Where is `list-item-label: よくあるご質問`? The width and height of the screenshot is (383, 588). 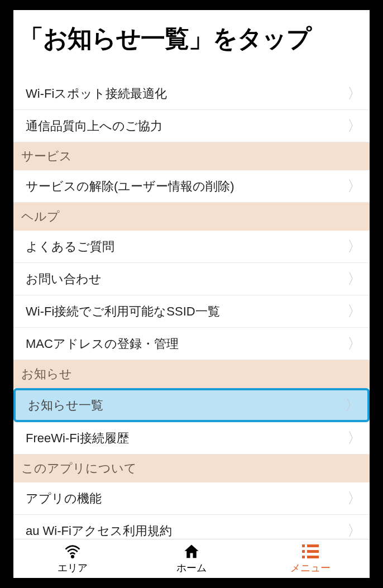
list-item-label: よくあるご質問 is located at coordinates (70, 247).